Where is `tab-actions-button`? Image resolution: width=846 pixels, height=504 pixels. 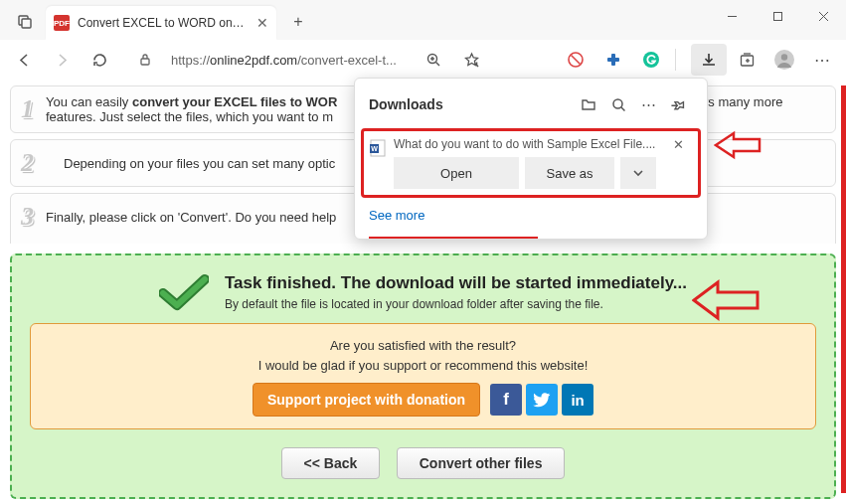 tab-actions-button is located at coordinates (25, 21).